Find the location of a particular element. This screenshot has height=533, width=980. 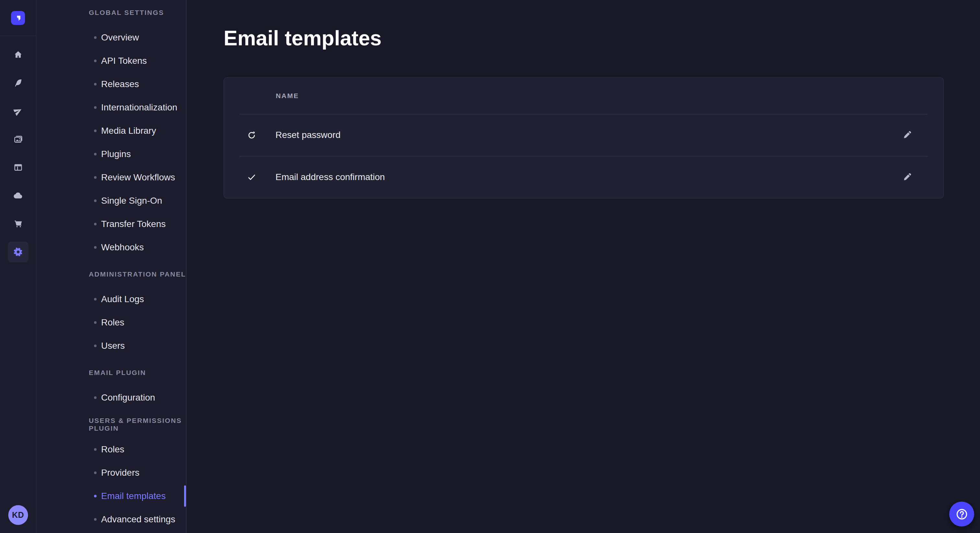

sidebar-item-label: Releases is located at coordinates (120, 84).